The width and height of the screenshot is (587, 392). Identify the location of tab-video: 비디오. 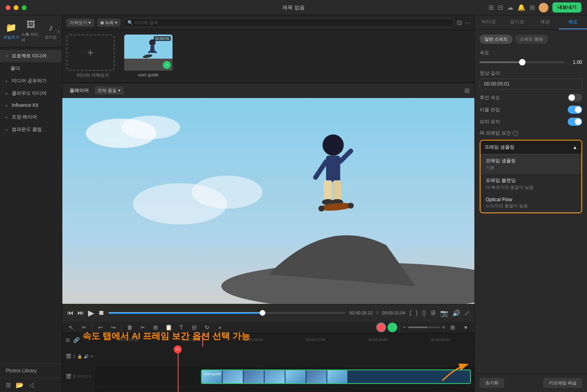
(489, 22).